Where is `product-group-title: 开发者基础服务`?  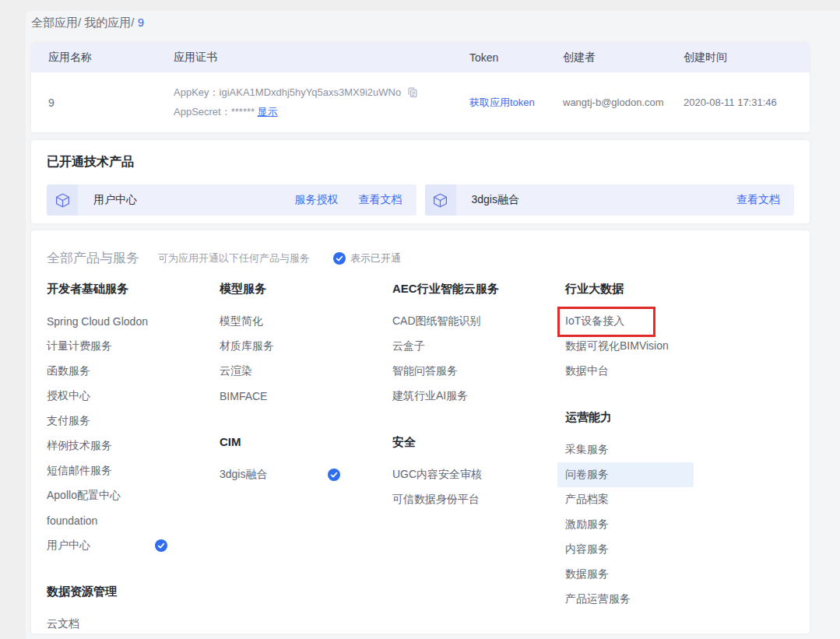
product-group-title: 开发者基础服务 is located at coordinates (133, 289).